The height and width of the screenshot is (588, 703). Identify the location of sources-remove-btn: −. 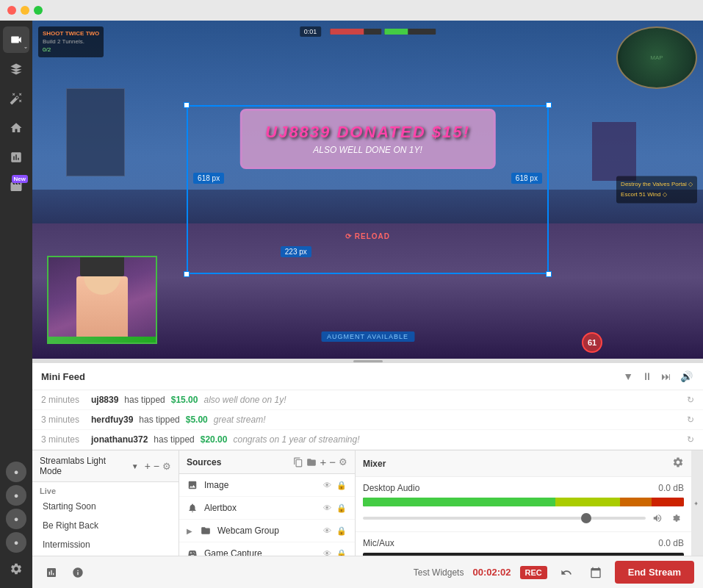
(332, 462).